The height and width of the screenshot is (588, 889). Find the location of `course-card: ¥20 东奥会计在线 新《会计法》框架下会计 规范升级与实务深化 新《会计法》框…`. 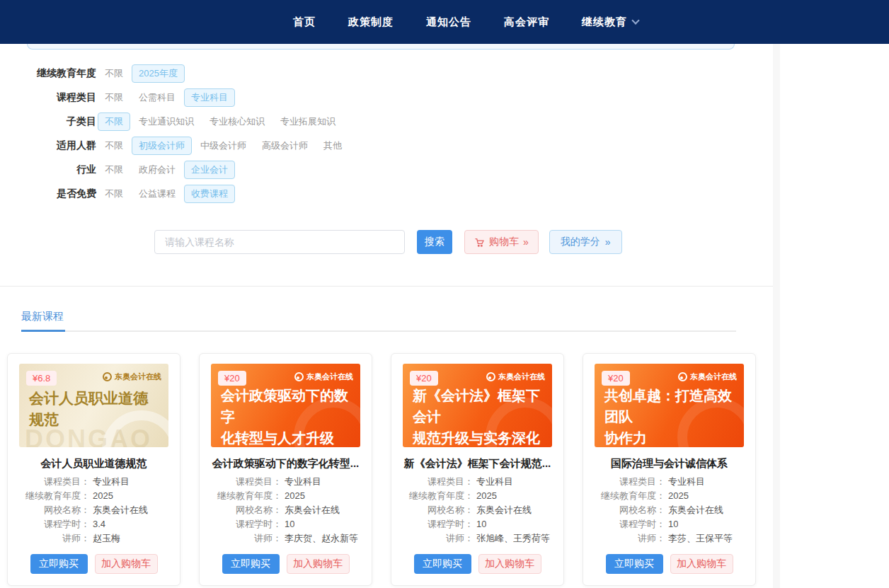

course-card: ¥20 东奥会计在线 新《会计法》框架下会计 规范升级与实务深化 新《会计法》框… is located at coordinates (477, 470).